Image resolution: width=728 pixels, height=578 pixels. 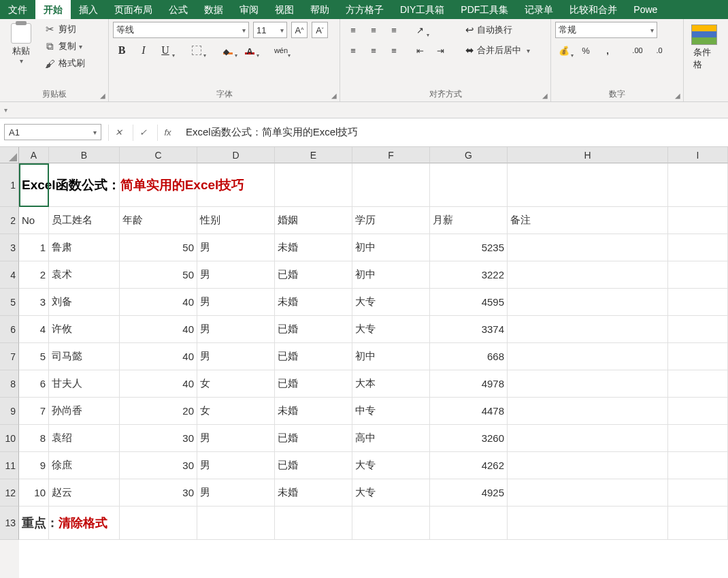 What do you see at coordinates (34, 438) in the screenshot?
I see `cell: 8` at bounding box center [34, 438].